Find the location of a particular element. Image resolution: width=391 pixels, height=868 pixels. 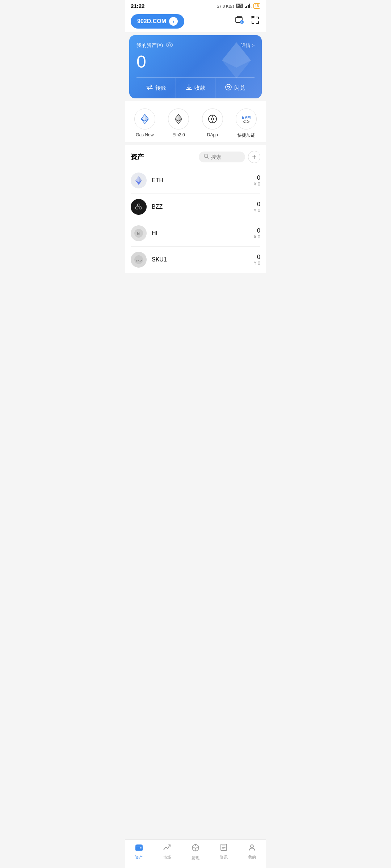

eth-name: ETH is located at coordinates (203, 180).